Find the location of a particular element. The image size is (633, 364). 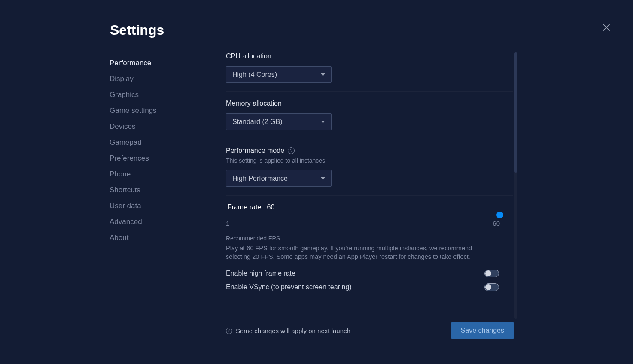

cpu-allocation-value: High (4 Cores) is located at coordinates (255, 75).